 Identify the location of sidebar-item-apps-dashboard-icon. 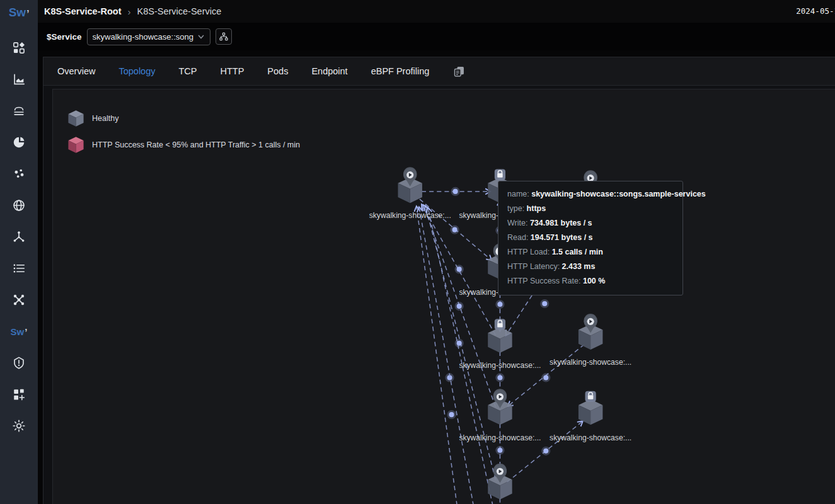
(19, 48).